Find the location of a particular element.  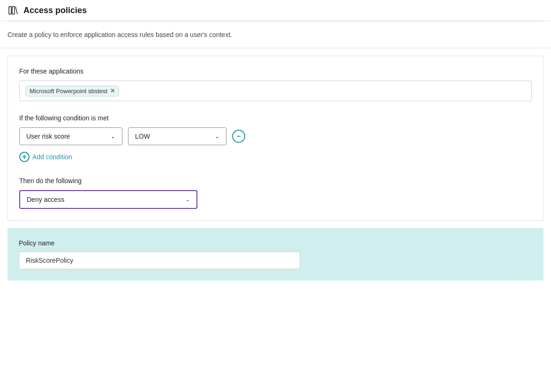

policy-name-panel: Policy name is located at coordinates (276, 254).